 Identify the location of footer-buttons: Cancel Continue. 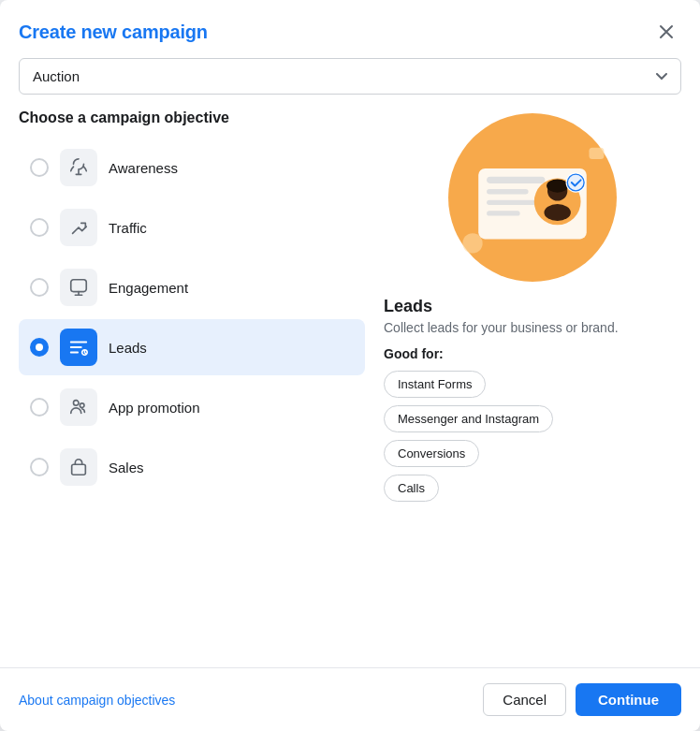
(582, 700).